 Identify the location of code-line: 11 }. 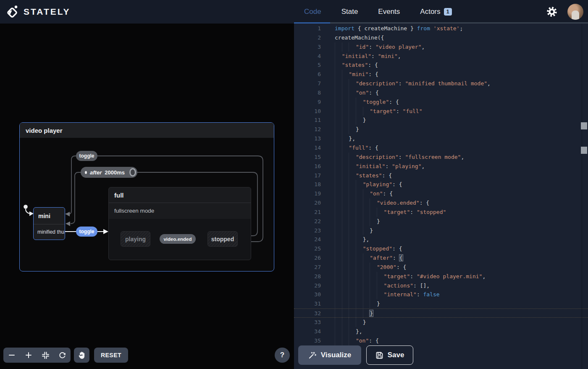
(441, 120).